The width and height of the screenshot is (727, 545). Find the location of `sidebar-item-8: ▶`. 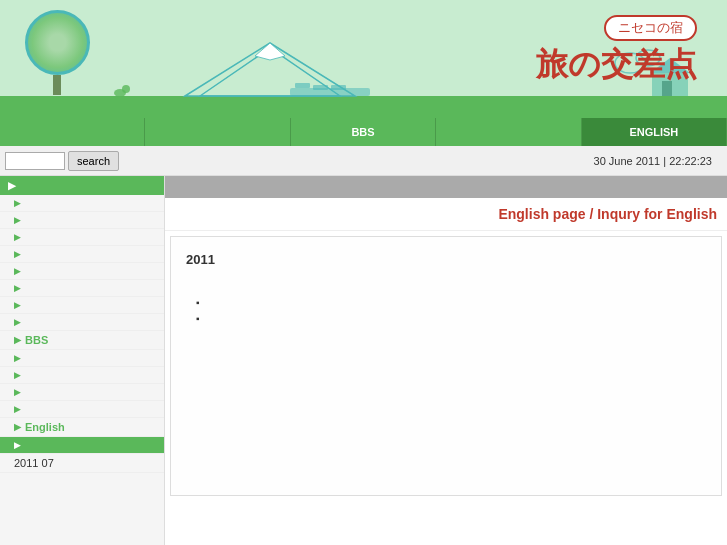

sidebar-item-8: ▶ is located at coordinates (82, 322).